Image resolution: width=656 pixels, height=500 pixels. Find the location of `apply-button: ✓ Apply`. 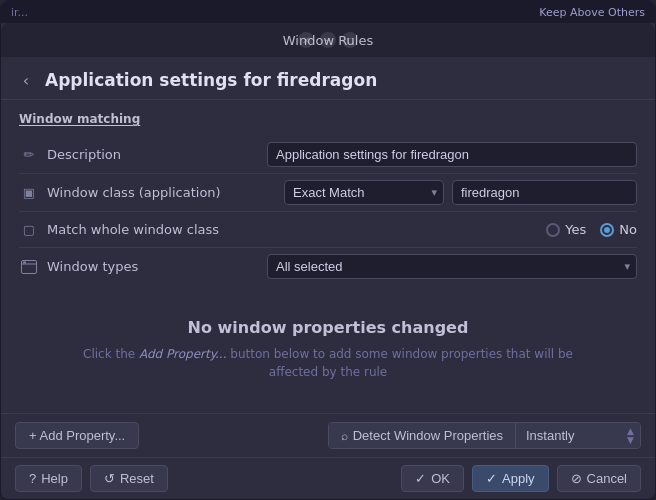

apply-button: ✓ Apply is located at coordinates (510, 478).